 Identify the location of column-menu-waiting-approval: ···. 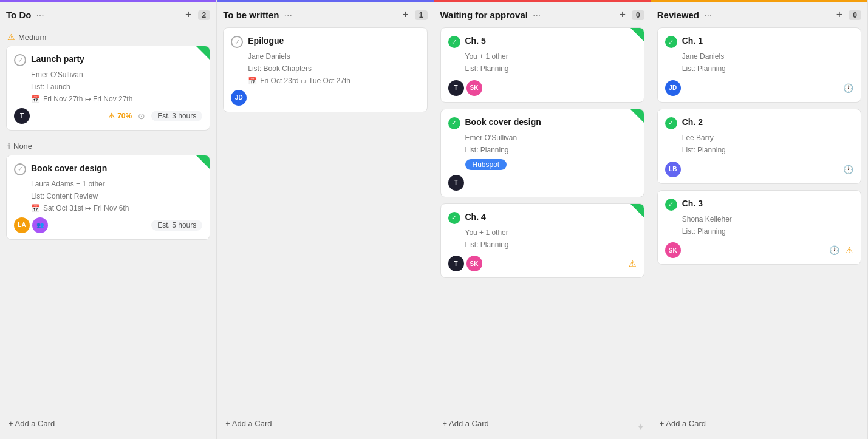
(537, 15).